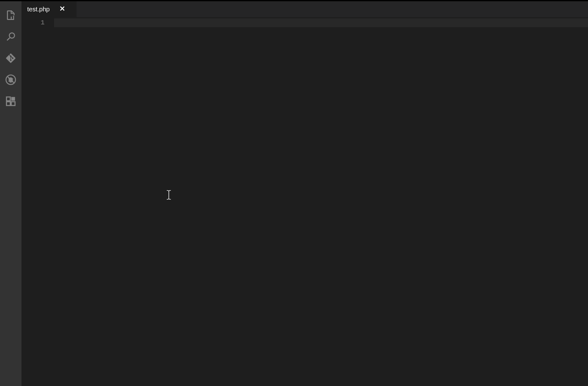  What do you see at coordinates (62, 9) in the screenshot?
I see `close-icon` at bounding box center [62, 9].